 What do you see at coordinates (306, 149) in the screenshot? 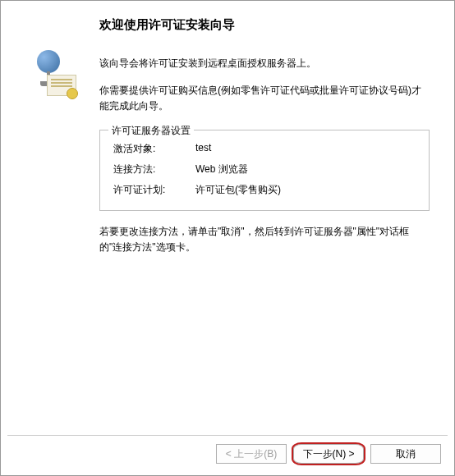
I see `value-activation: test` at bounding box center [306, 149].